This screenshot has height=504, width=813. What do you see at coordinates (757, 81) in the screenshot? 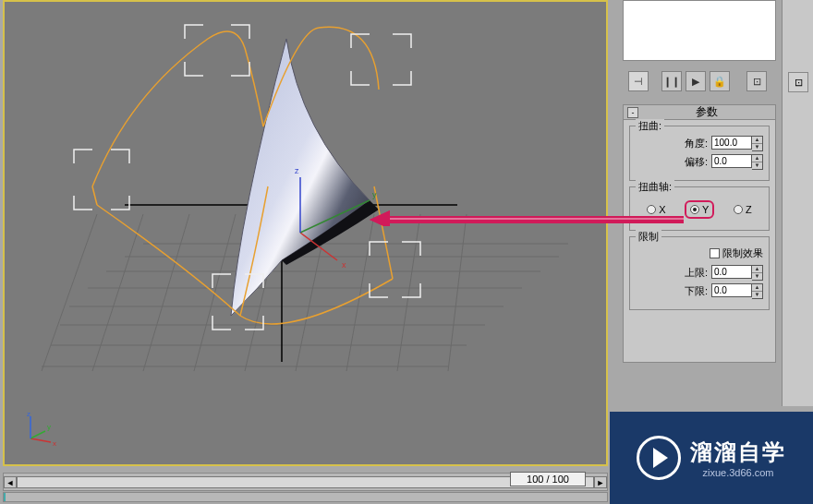
I see `object-button: ⊡` at bounding box center [757, 81].